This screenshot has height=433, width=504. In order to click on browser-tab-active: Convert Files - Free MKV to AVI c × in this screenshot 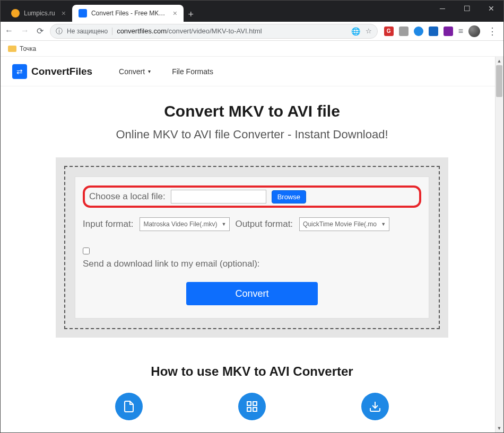, I will do `click(128, 13)`.